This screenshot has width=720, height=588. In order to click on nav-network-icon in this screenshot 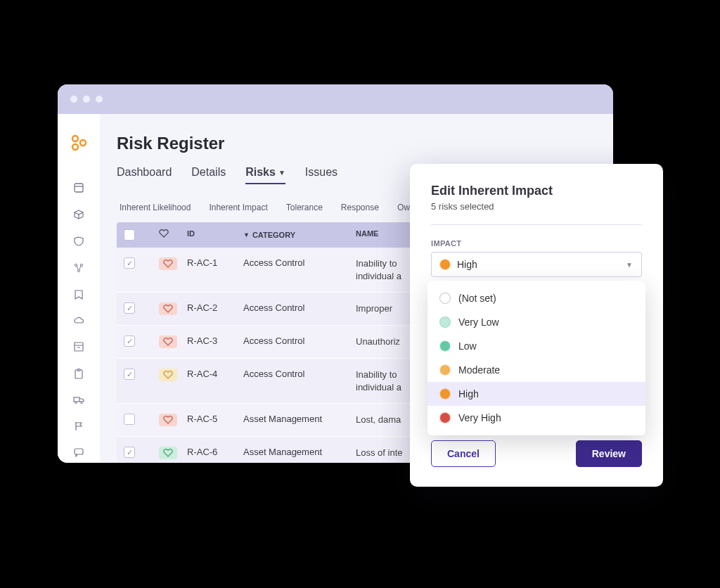, I will do `click(79, 268)`.